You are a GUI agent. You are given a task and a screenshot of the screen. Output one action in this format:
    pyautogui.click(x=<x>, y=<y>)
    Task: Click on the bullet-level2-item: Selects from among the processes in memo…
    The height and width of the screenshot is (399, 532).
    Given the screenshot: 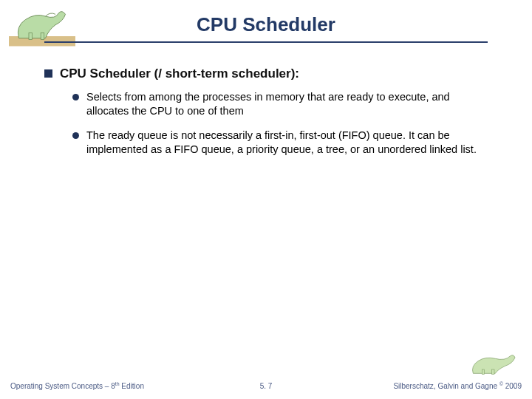 What is the action you would take?
    pyautogui.click(x=280, y=104)
    